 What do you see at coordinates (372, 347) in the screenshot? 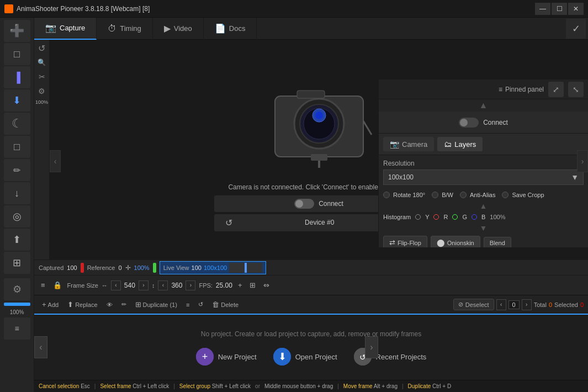
I see `filmstrip-right-arrow: ›` at bounding box center [372, 347].